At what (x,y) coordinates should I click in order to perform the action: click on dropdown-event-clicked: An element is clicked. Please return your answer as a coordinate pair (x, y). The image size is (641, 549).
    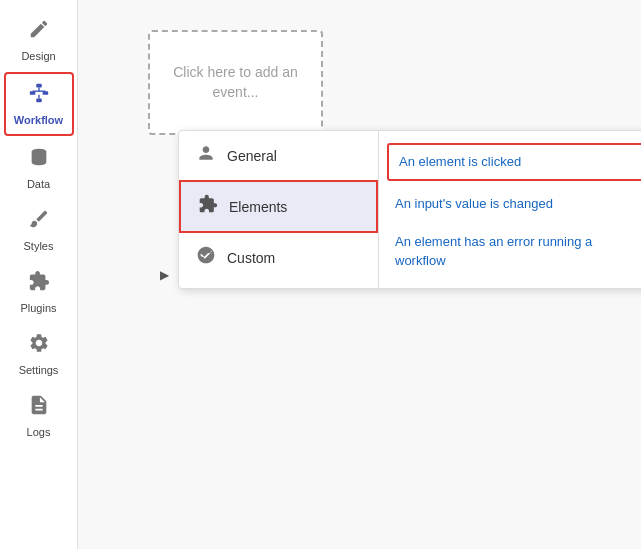
    Looking at the image, I should click on (514, 162).